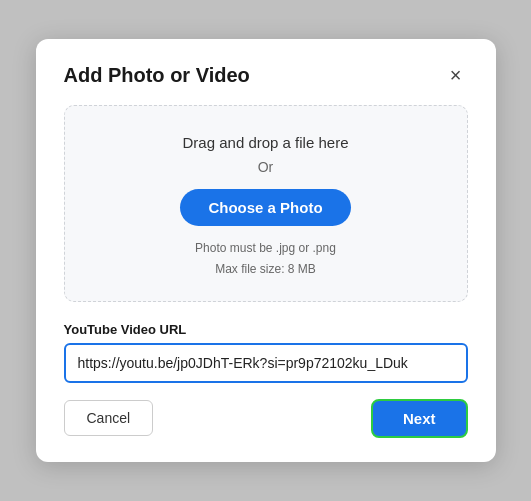  Describe the element at coordinates (456, 75) in the screenshot. I see `close-button: ×` at that location.